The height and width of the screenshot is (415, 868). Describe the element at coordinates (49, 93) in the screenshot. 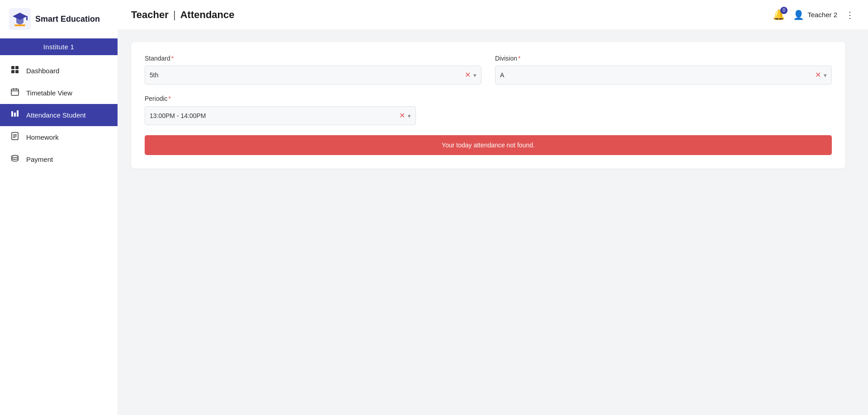

I see `sidebar-item-timetable-label: Timetable View` at that location.